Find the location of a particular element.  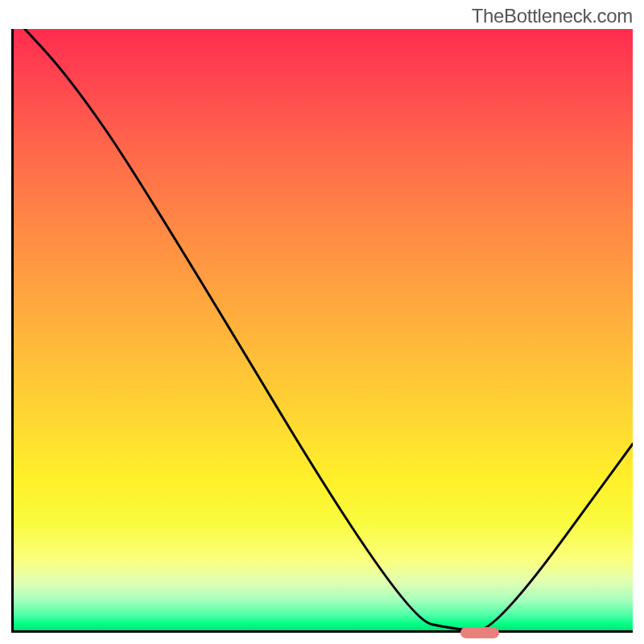

watermark-text: TheBottleneck.com is located at coordinates (552, 16).